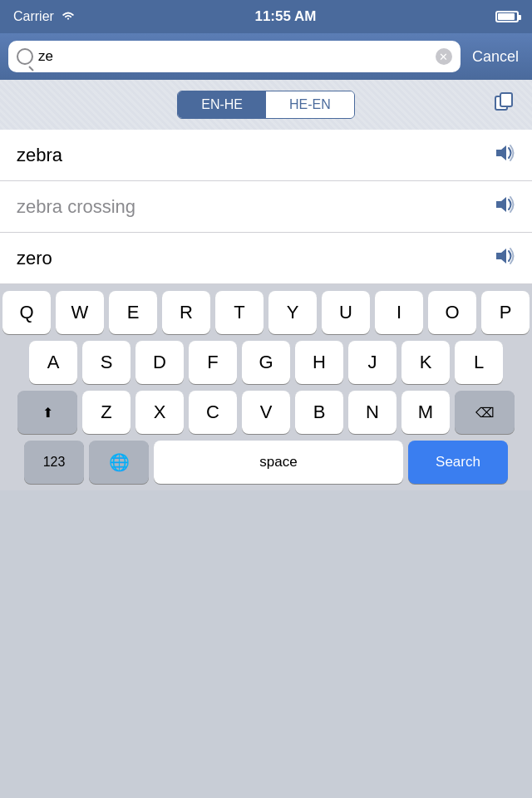 The width and height of the screenshot is (532, 798). Describe the element at coordinates (495, 57) in the screenshot. I see `cancel-button: Cancel` at that location.